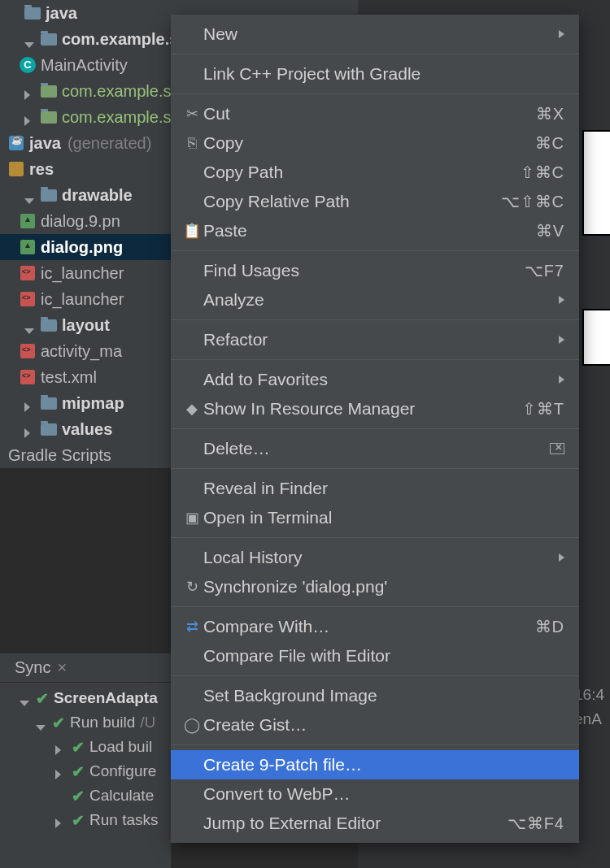 The height and width of the screenshot is (868, 610). I want to click on menu-add-to-favorites: Add to Favorites, so click(375, 380).